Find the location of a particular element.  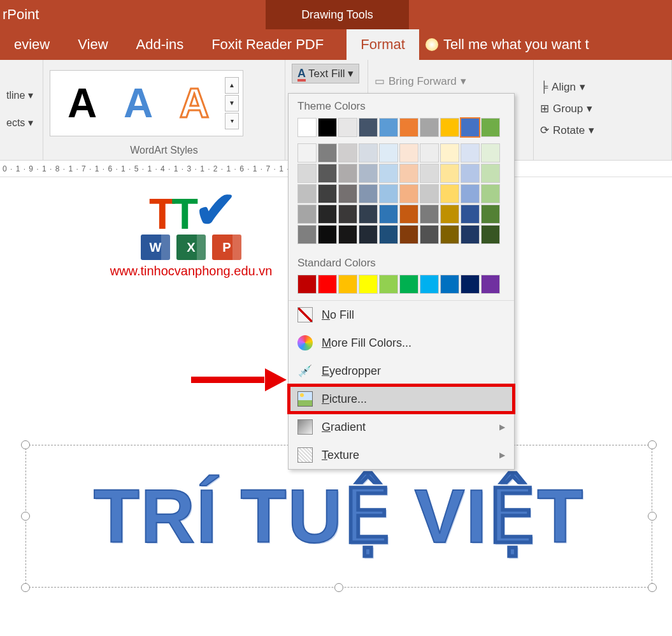

picture-fill-item: Picture... is located at coordinates (401, 399).